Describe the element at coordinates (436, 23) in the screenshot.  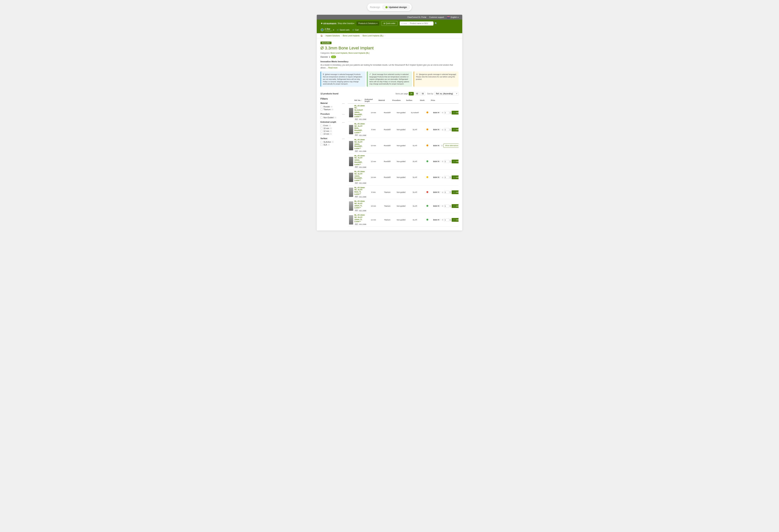
I see `search-icon: 🔍` at that location.